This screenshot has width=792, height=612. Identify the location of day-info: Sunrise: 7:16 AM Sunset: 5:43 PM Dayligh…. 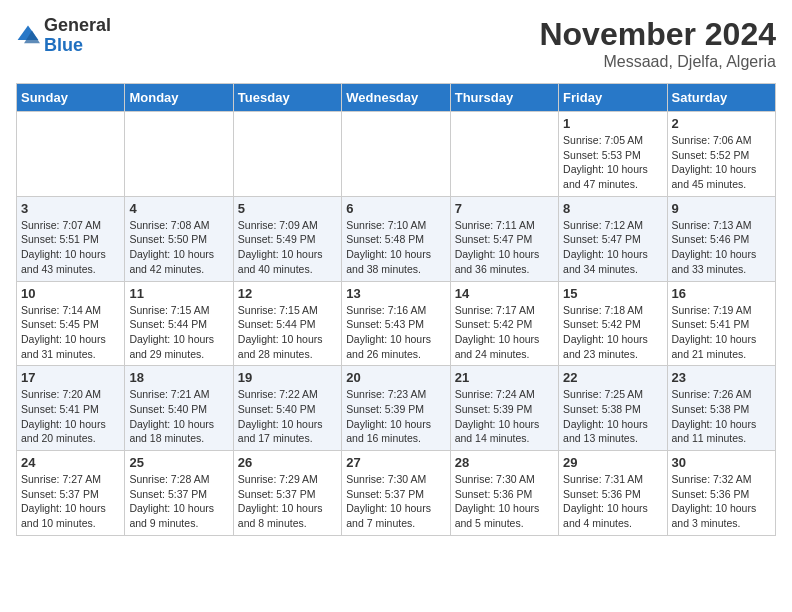
(396, 332).